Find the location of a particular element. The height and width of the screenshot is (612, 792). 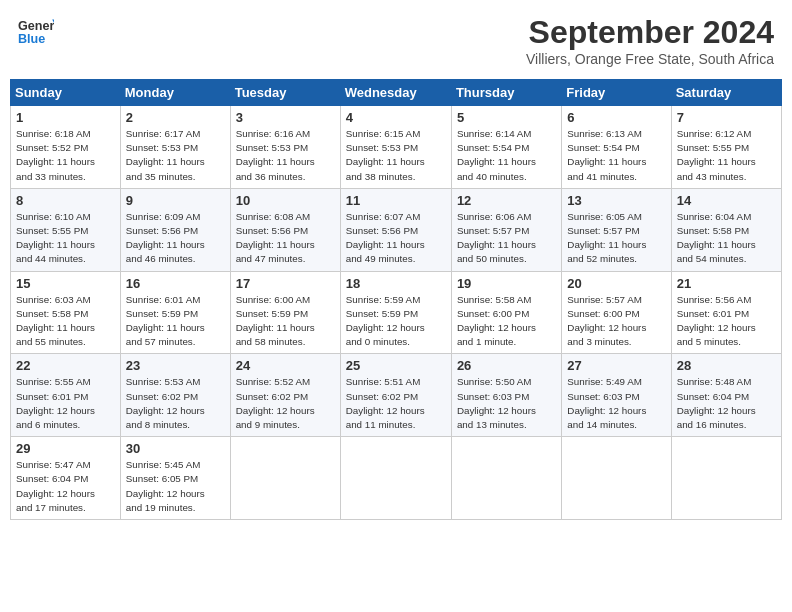

day-number: 13 is located at coordinates (616, 200).